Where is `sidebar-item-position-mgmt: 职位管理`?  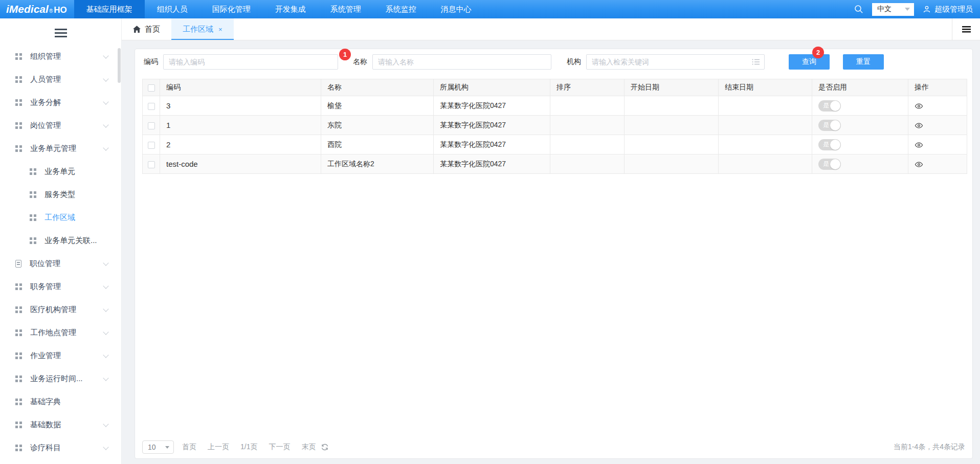
sidebar-item-position-mgmt: 职位管理 is located at coordinates (60, 264).